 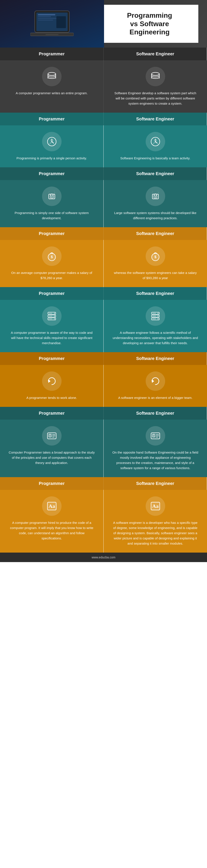 I want to click on id-card-icon-left, so click(x=52, y=436).